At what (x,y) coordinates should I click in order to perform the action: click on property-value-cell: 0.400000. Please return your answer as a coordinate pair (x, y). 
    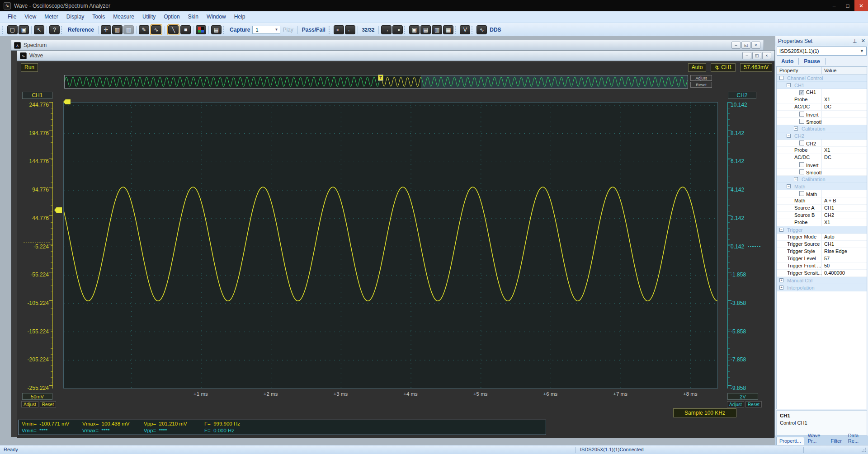
    Looking at the image, I should click on (844, 273).